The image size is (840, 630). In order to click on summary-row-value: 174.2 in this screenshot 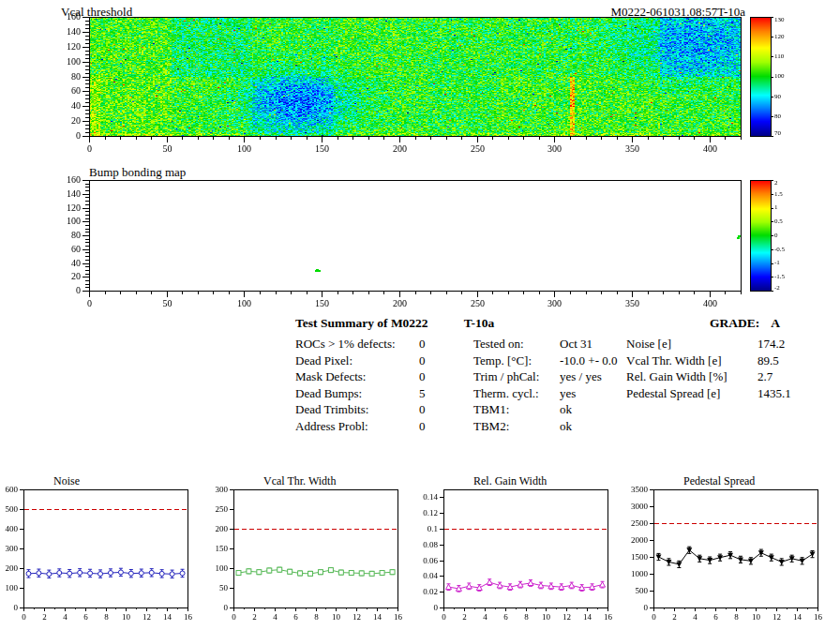, I will do `click(771, 344)`.